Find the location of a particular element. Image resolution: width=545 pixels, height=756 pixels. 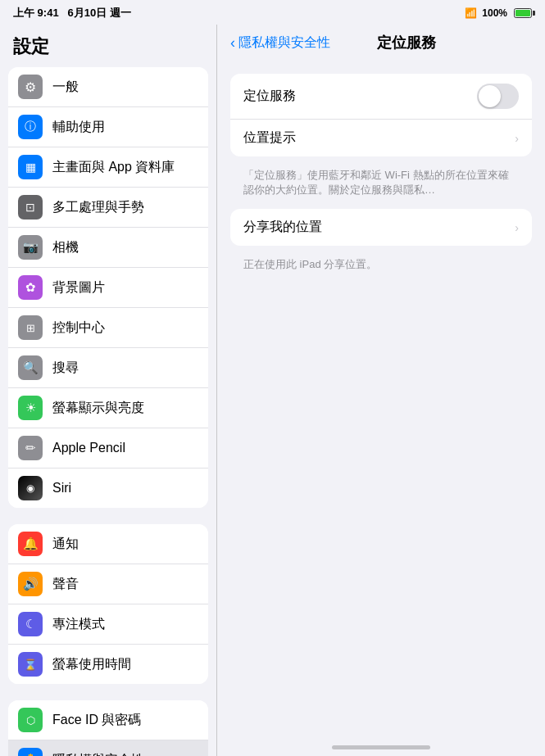

location-alerts-row: 位置提示 › is located at coordinates (381, 138).